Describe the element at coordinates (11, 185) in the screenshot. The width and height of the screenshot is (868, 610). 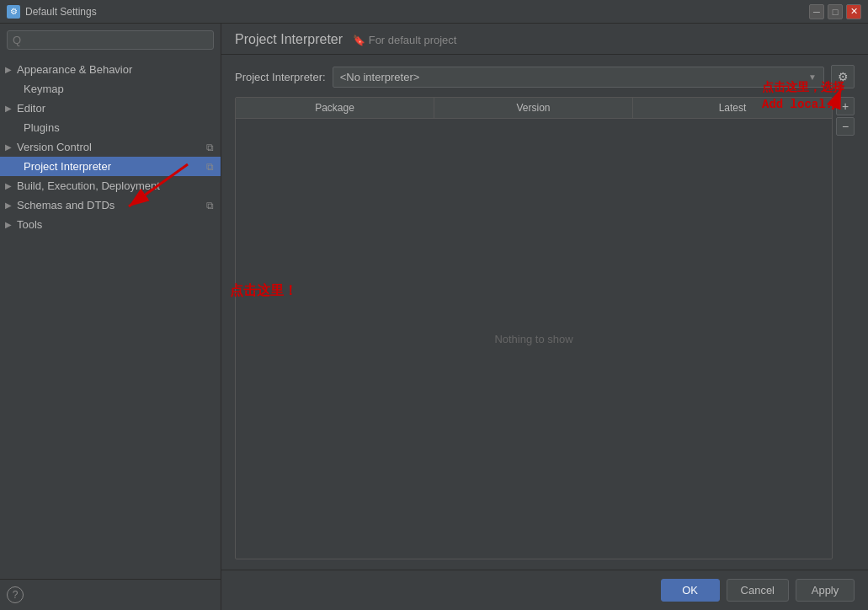
I see `expand-icon-build: ▶` at that location.